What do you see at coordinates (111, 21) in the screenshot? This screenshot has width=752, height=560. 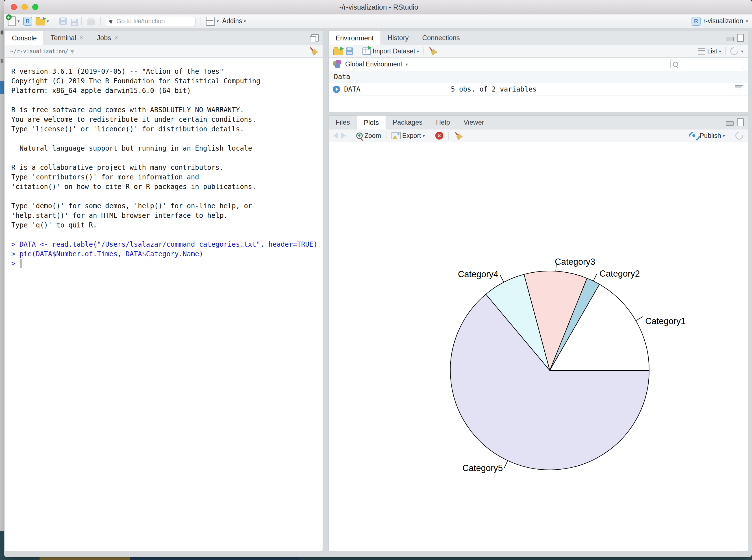 I see `goto-arrow-icon` at bounding box center [111, 21].